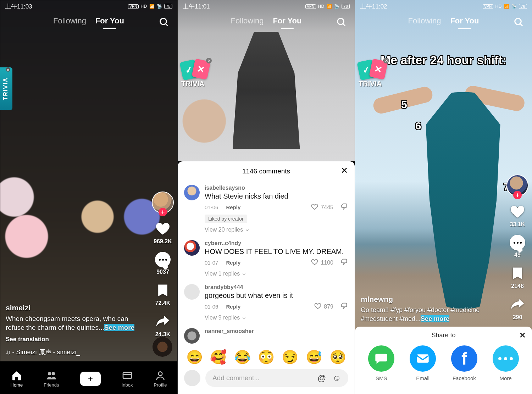 The width and height of the screenshot is (532, 394). Describe the element at coordinates (423, 359) in the screenshot. I see `email-icon` at that location.